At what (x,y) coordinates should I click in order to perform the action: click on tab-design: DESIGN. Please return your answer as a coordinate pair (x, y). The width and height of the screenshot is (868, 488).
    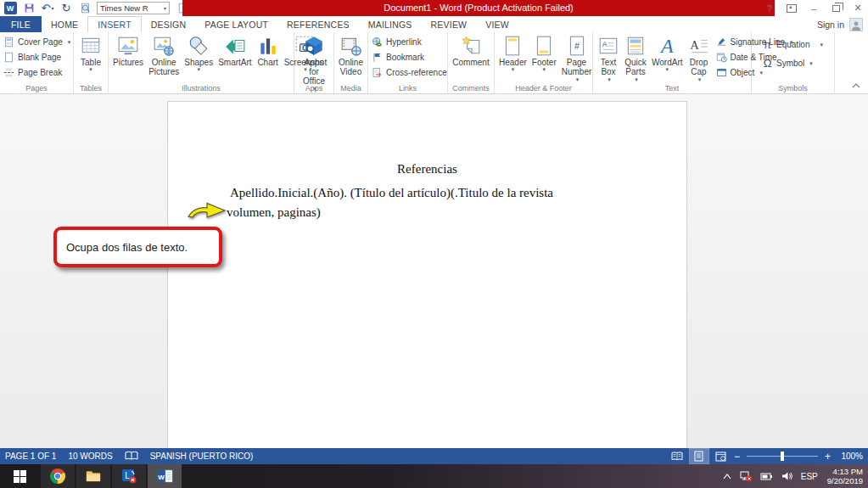
    Looking at the image, I should click on (168, 24).